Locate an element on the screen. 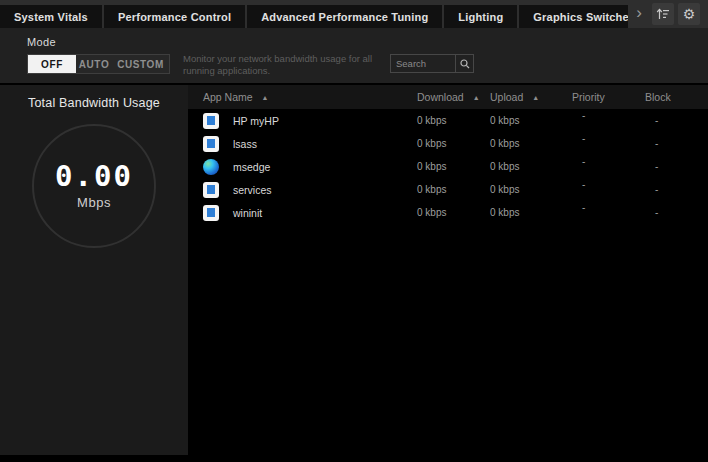 The width and height of the screenshot is (708, 462). column-header-upload: Upload ▲ is located at coordinates (531, 97).